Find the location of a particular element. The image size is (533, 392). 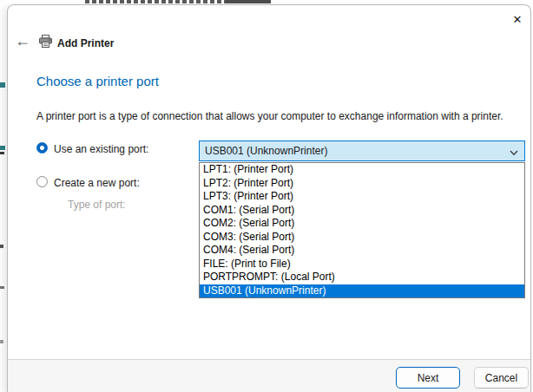

list-item: COM1: (Serial Port) is located at coordinates (362, 211).